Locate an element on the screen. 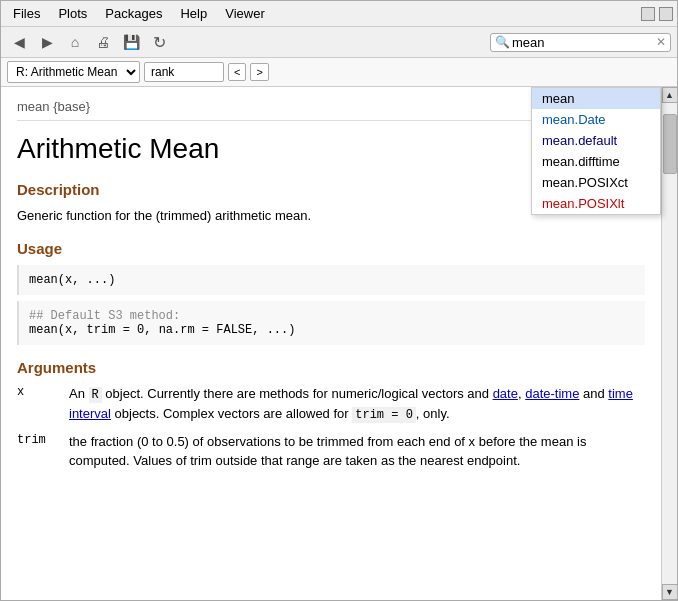 The width and height of the screenshot is (678, 601). arg-trim-desc: the fraction (0 to 0.5) of observations … is located at coordinates (357, 452).